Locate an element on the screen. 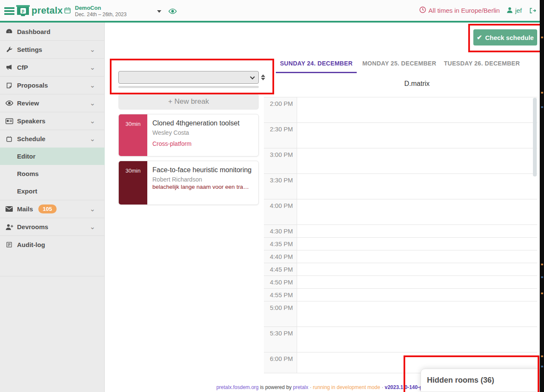 This screenshot has width=544, height=392. gauge-icon is located at coordinates (9, 31).